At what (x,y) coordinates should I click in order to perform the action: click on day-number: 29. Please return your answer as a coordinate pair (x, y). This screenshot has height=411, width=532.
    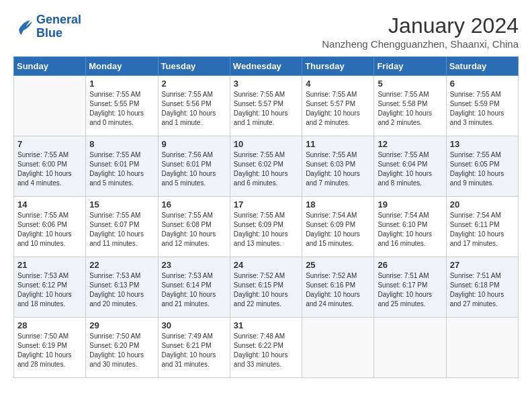
    Looking at the image, I should click on (122, 325).